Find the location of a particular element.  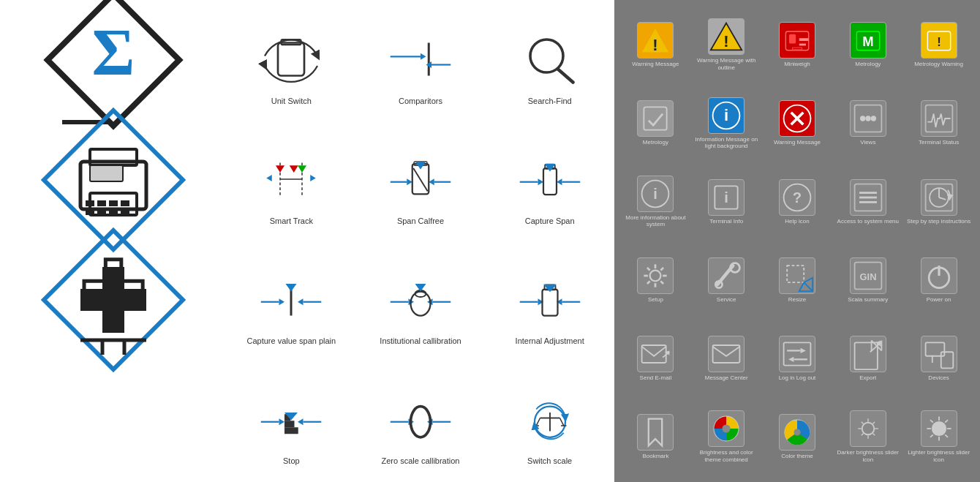

views-label: Views is located at coordinates (867, 143).